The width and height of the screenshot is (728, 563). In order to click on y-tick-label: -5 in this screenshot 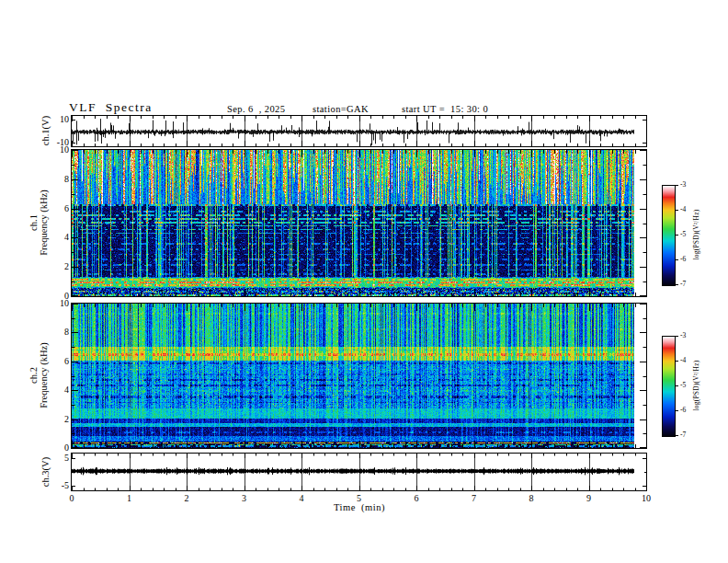, I will do `click(52, 486)`.